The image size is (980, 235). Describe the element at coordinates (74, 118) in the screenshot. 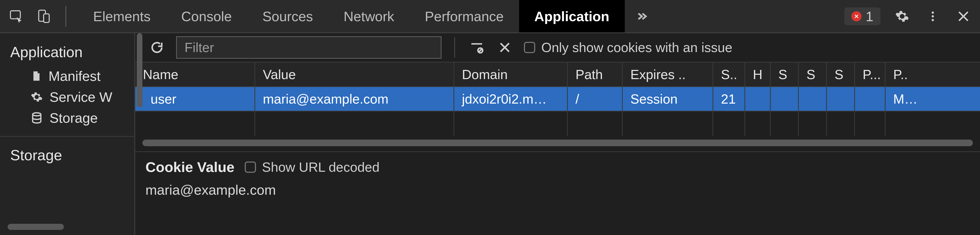

I see `sidebar-item-label: Storage` at that location.